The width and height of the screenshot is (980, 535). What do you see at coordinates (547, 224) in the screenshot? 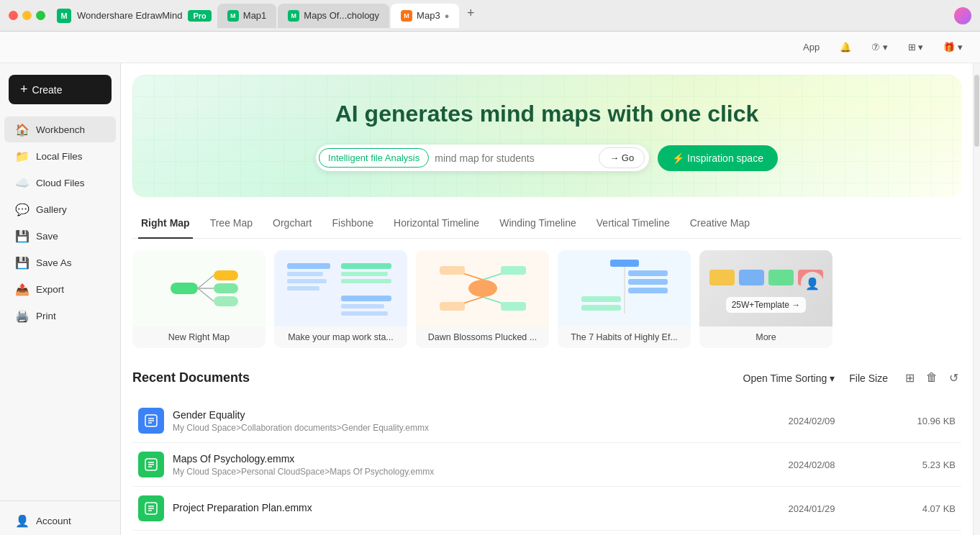
I see `map-type-tabs: Right Map Tree Map Orgchart Fishbone Hor…` at bounding box center [547, 224].